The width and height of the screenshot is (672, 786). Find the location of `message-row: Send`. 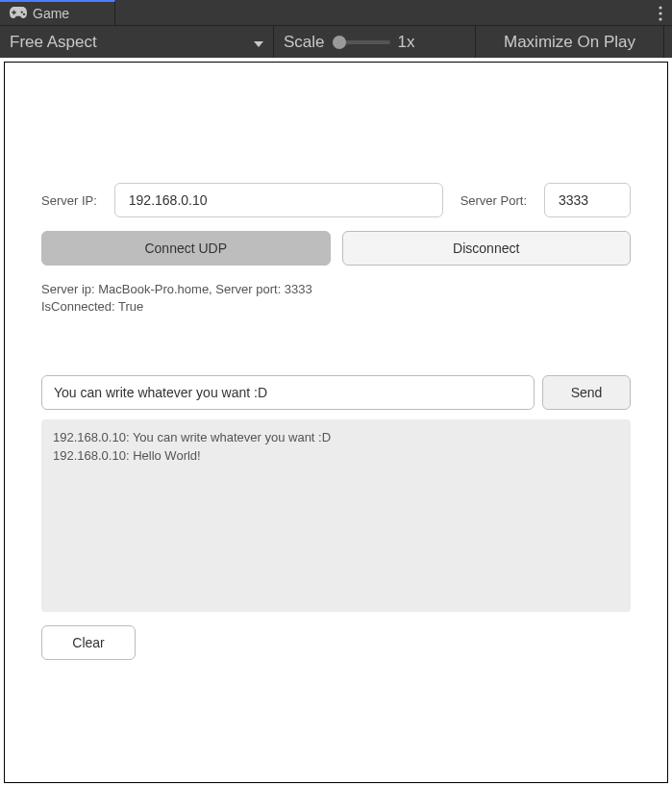

message-row: Send is located at coordinates (336, 393).